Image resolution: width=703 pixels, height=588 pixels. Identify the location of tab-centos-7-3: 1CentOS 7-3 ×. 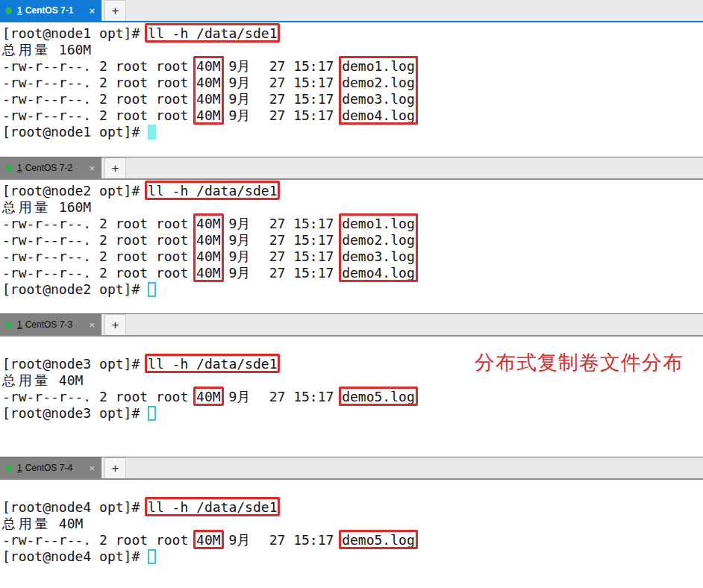
(51, 325).